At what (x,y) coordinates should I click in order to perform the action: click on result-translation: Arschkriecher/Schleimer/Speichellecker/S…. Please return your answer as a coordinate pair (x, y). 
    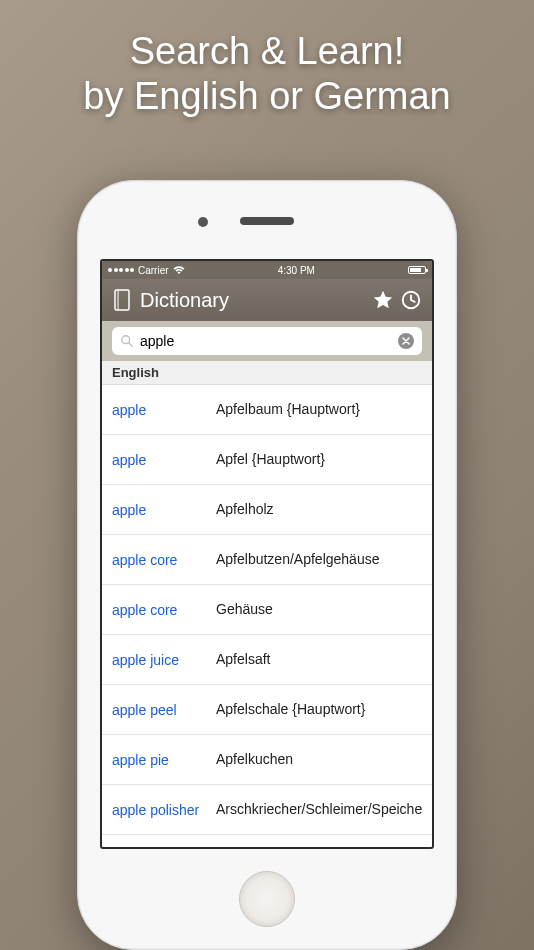
    Looking at the image, I should click on (319, 809).